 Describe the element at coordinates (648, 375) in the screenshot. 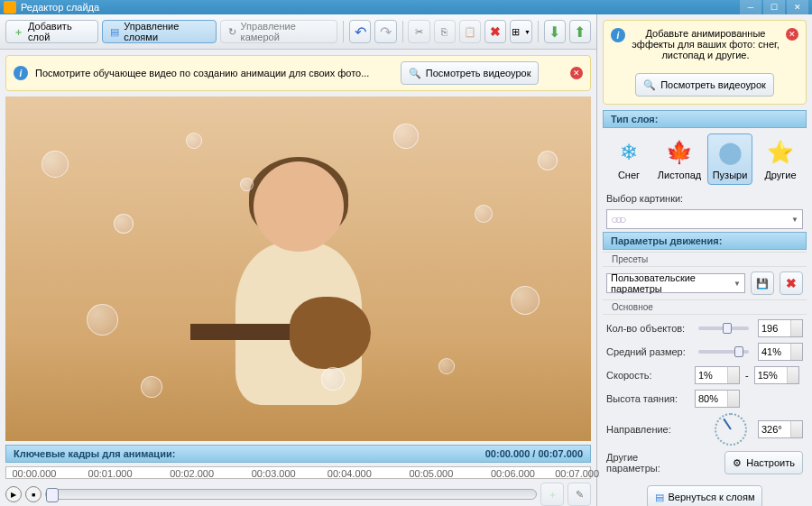

I see `speed-label: Скорость:` at that location.